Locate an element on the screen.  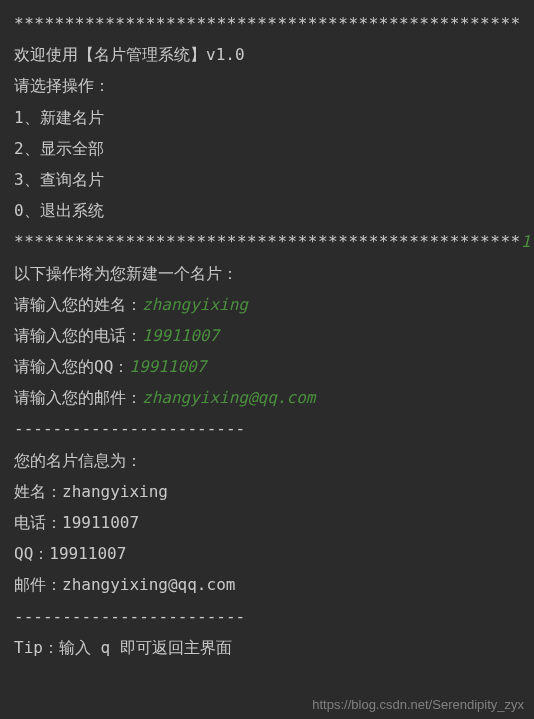
qq-prompt-row: 请输入您的QQ：19911007 is located at coordinates (267, 366).